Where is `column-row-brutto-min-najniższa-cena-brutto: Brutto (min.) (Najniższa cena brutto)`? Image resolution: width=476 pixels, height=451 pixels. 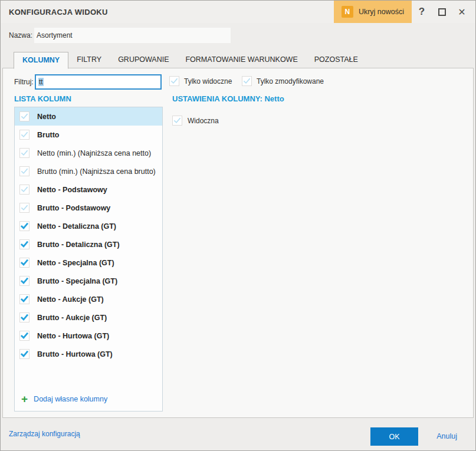 column-row-brutto-min-najniższa-cena-brutto: Brutto (min.) (Najniższa cena brutto) is located at coordinates (88, 171).